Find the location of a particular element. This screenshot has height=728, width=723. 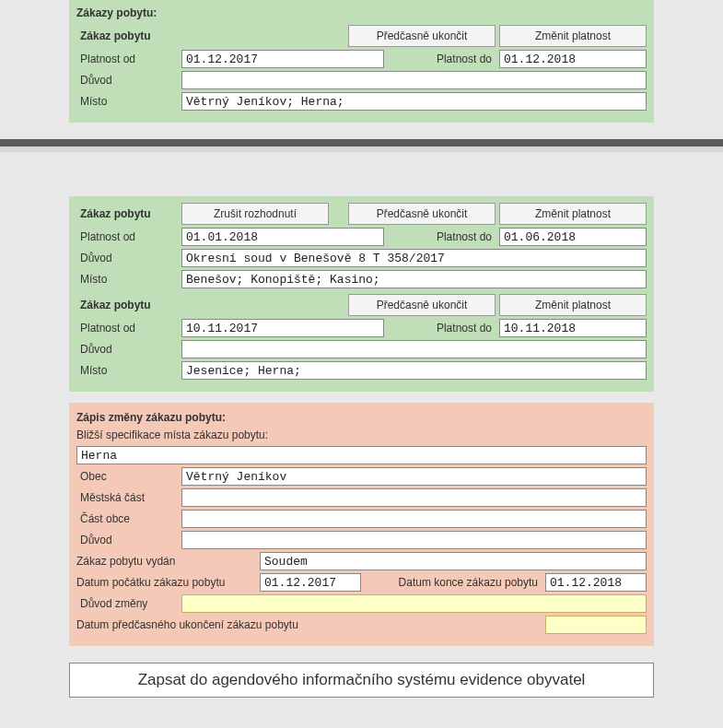

early-end-button-3: Předčasně ukončit is located at coordinates (422, 305).